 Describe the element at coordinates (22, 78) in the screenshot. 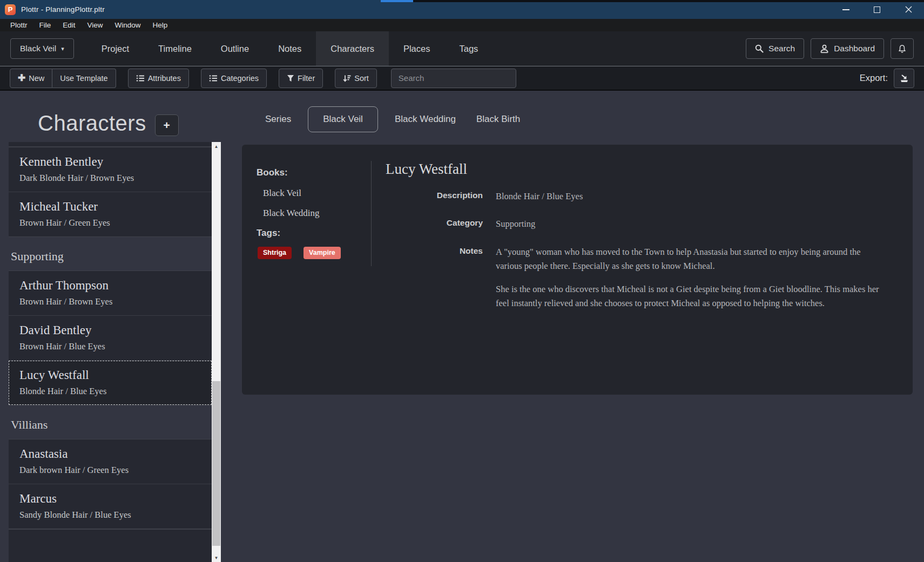

I see `plus-icon: ✚` at that location.